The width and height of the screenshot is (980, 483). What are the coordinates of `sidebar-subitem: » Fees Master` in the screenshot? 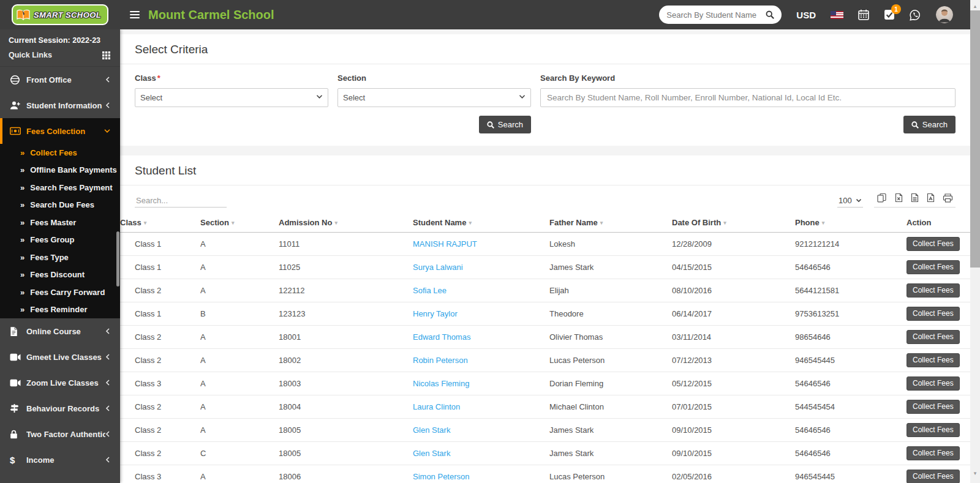 It's located at (60, 223).